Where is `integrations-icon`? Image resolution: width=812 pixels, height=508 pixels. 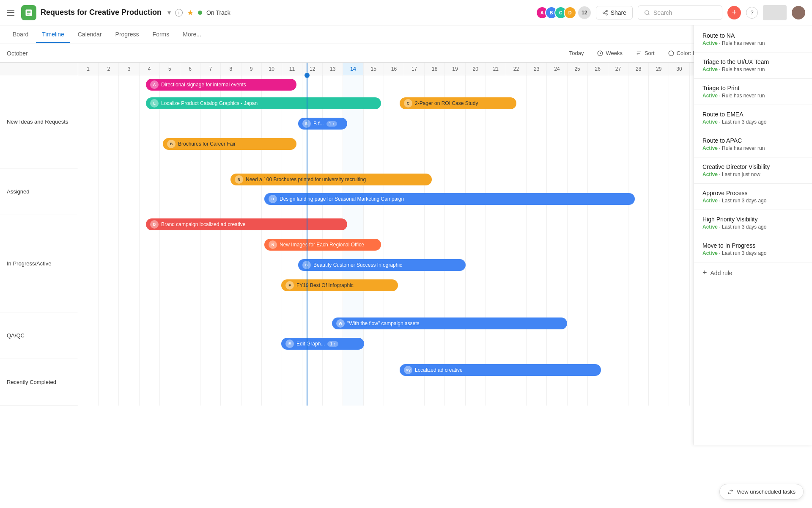
integrations-icon is located at coordinates (775, 13).